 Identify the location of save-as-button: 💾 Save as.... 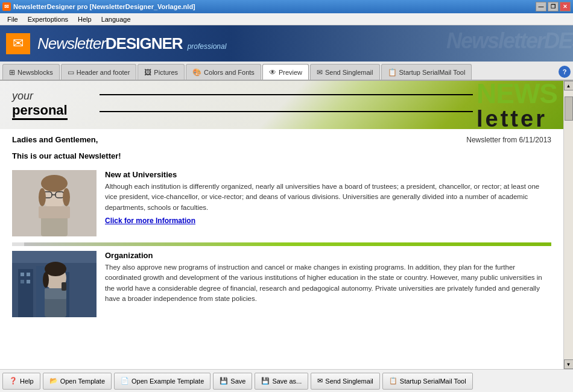
(281, 381).